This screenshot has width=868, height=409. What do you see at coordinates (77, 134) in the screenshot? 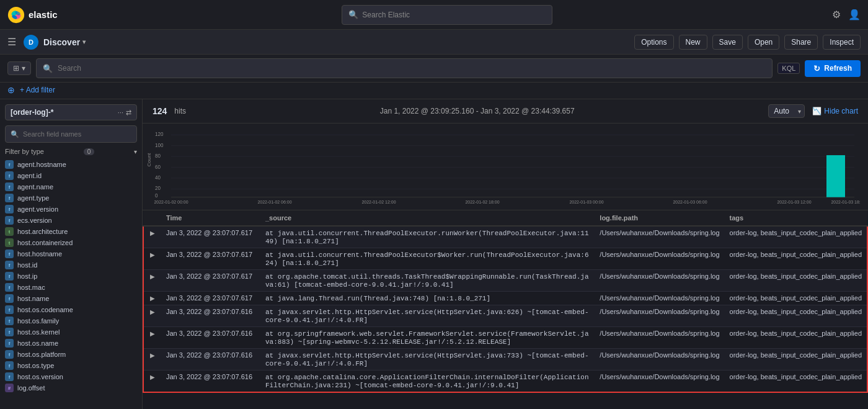
I see `field-search-input` at bounding box center [77, 134].